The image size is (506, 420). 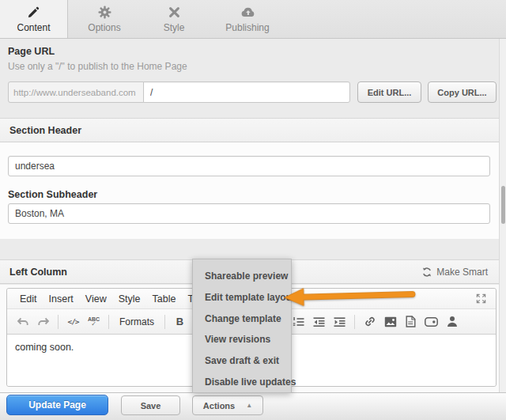 What do you see at coordinates (411, 322) in the screenshot?
I see `document-icon` at bounding box center [411, 322].